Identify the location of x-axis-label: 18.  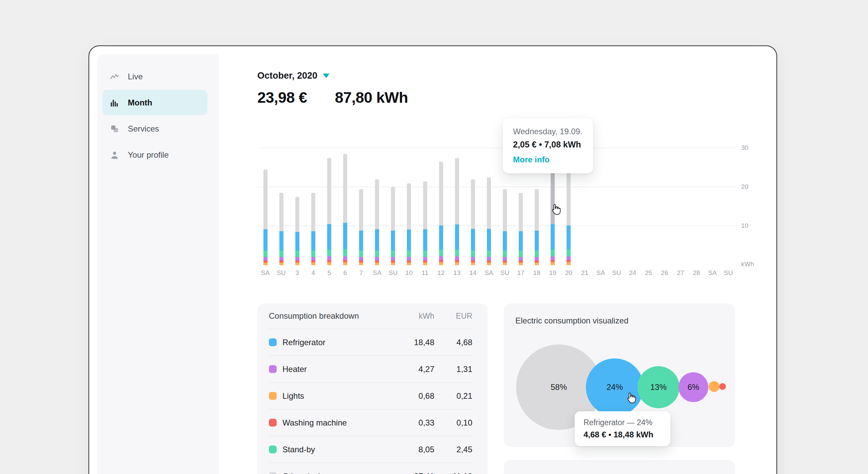
(537, 273).